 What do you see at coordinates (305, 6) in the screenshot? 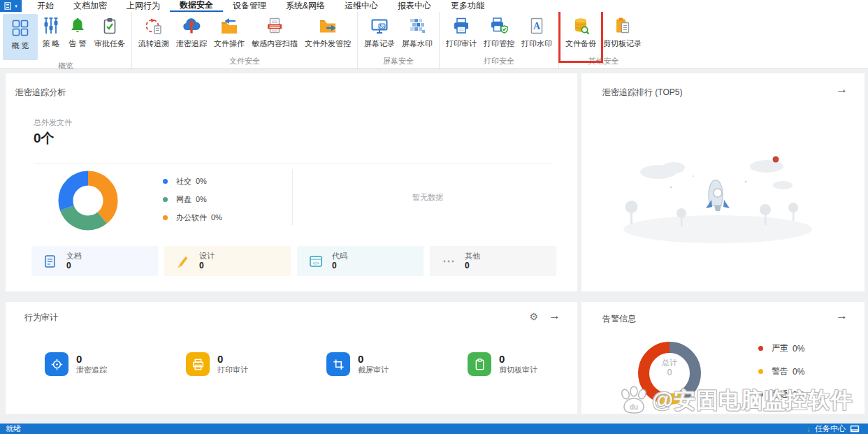
I see `tab-system-network: 系统&网络` at bounding box center [305, 6].